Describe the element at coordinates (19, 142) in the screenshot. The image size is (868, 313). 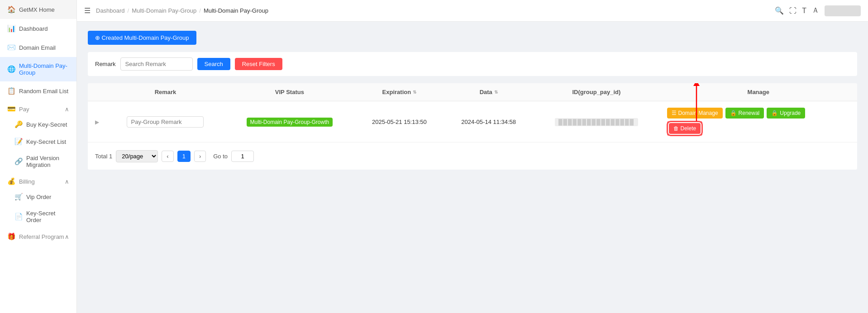
I see `list-icon: 📝` at that location.